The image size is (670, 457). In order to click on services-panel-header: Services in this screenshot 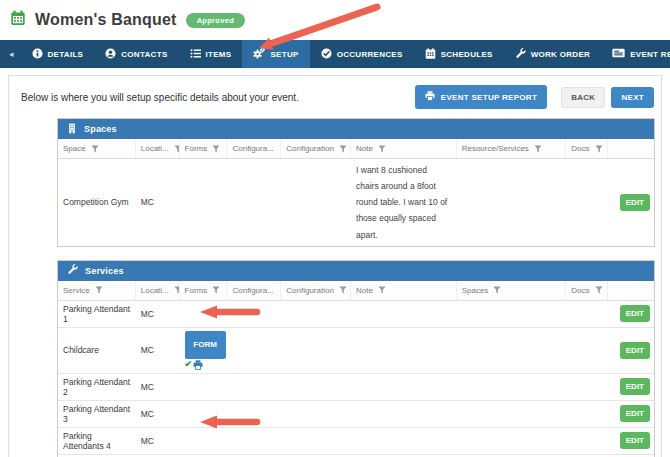, I will do `click(356, 271)`.